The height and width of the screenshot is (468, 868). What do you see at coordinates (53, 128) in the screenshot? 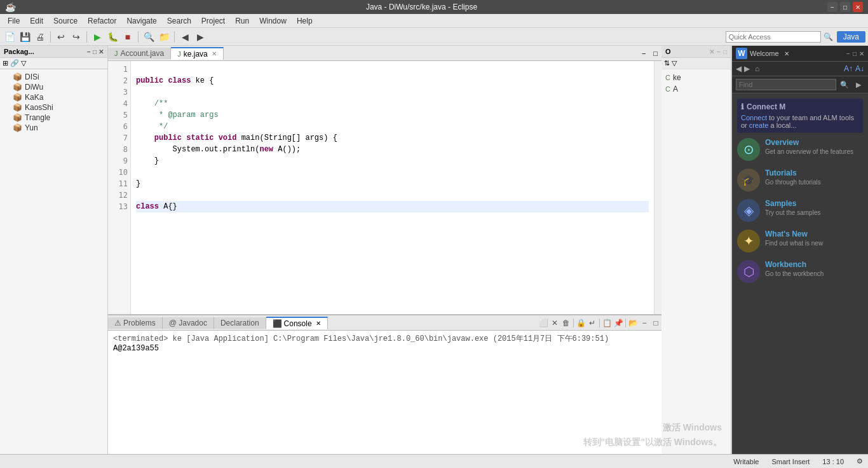
I see `tree-item-yun: 📦 Yun` at bounding box center [53, 128].